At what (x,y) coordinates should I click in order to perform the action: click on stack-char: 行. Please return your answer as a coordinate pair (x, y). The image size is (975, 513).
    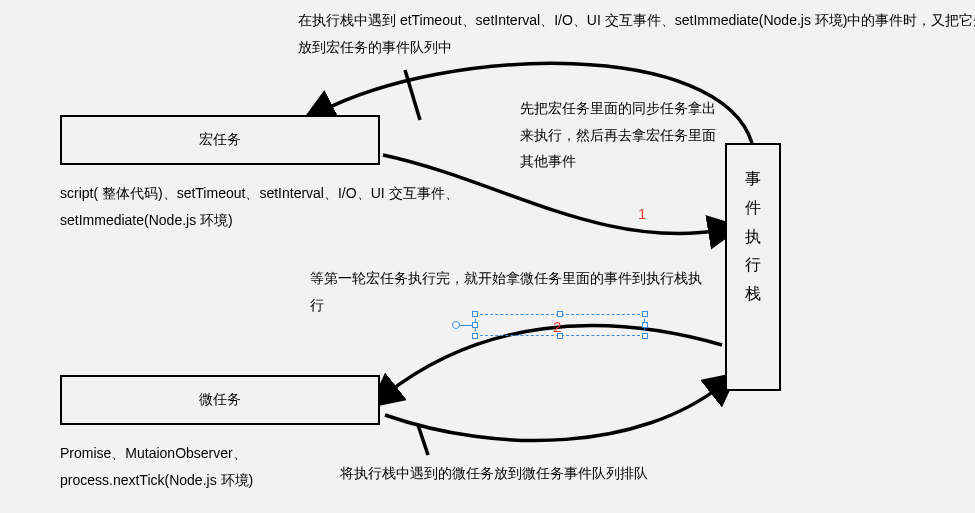
    Looking at the image, I should click on (753, 266).